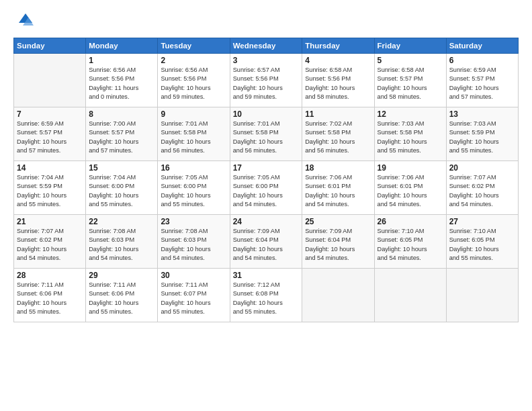 The height and width of the screenshot is (411, 532). What do you see at coordinates (266, 188) in the screenshot?
I see `calendar-cell: 17Sunrise: 7:05 AM Sunset: 6:00 PM Dayli…` at bounding box center [266, 188].